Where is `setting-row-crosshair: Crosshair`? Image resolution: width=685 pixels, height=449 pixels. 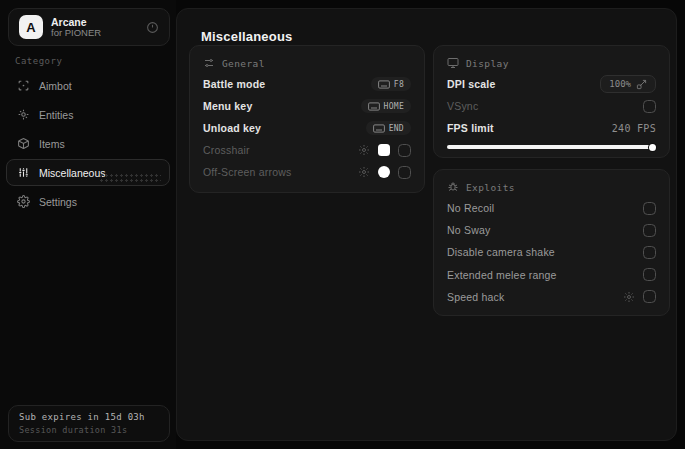
setting-row-crosshair: Crosshair is located at coordinates (307, 150).